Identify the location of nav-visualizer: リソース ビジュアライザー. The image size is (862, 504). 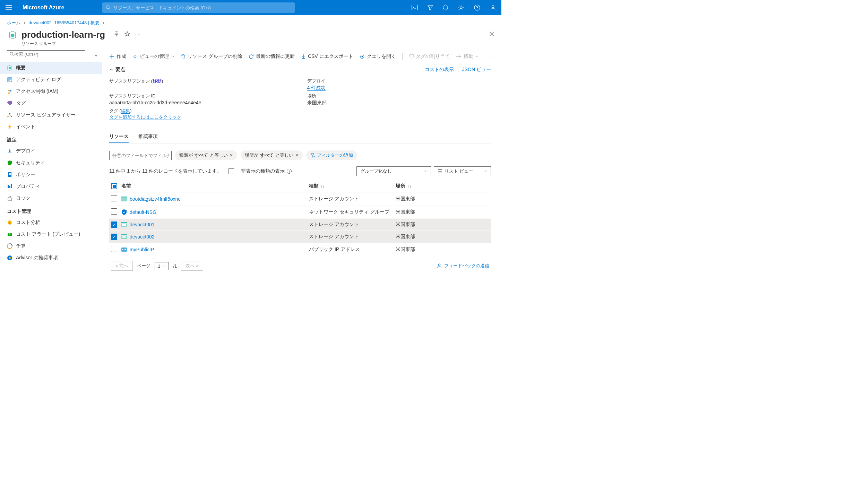
(51, 115).